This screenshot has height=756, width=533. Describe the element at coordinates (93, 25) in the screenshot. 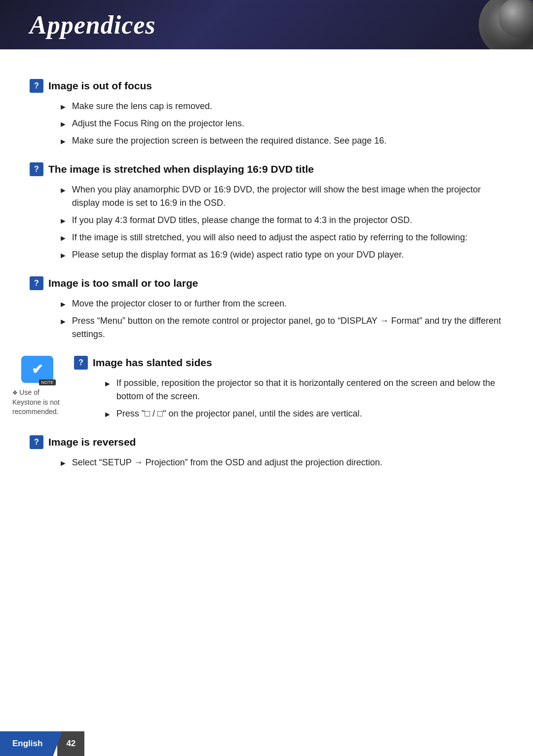

I see `page-title: Appendices` at that location.